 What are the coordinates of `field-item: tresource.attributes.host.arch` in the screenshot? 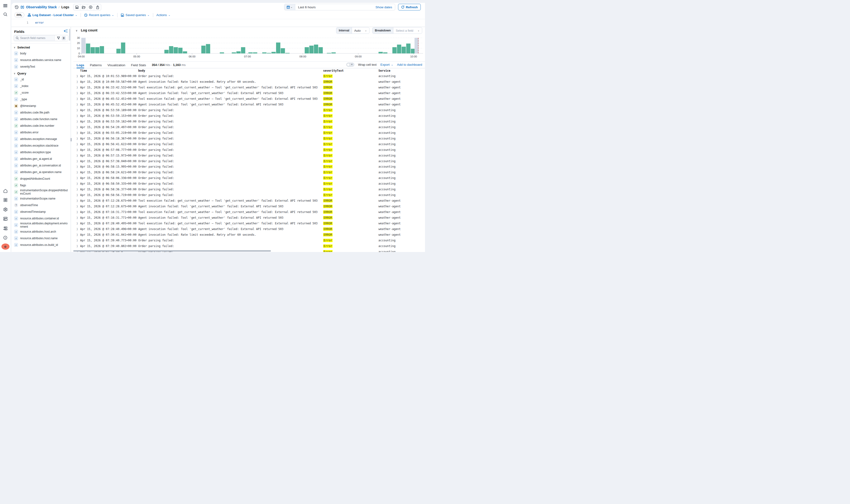 It's located at (41, 232).